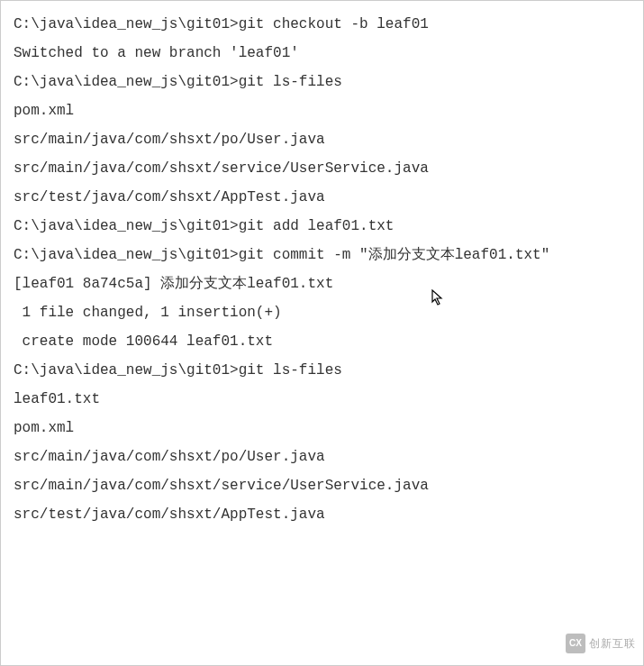 The height and width of the screenshot is (666, 644). Describe the element at coordinates (322, 313) in the screenshot. I see `terminal-line: 1 file changed, 1 insertion(+)` at that location.